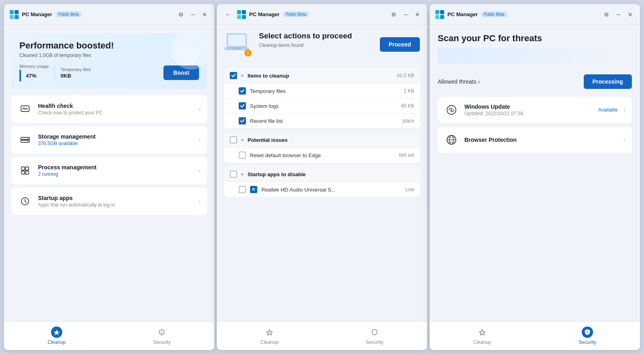  I want to click on process-management-chevron: ›, so click(200, 171).